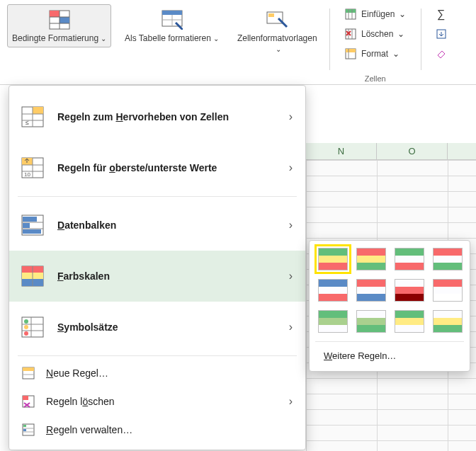 The image size is (476, 451). I want to click on menu-label: Neue Regel…, so click(77, 373).